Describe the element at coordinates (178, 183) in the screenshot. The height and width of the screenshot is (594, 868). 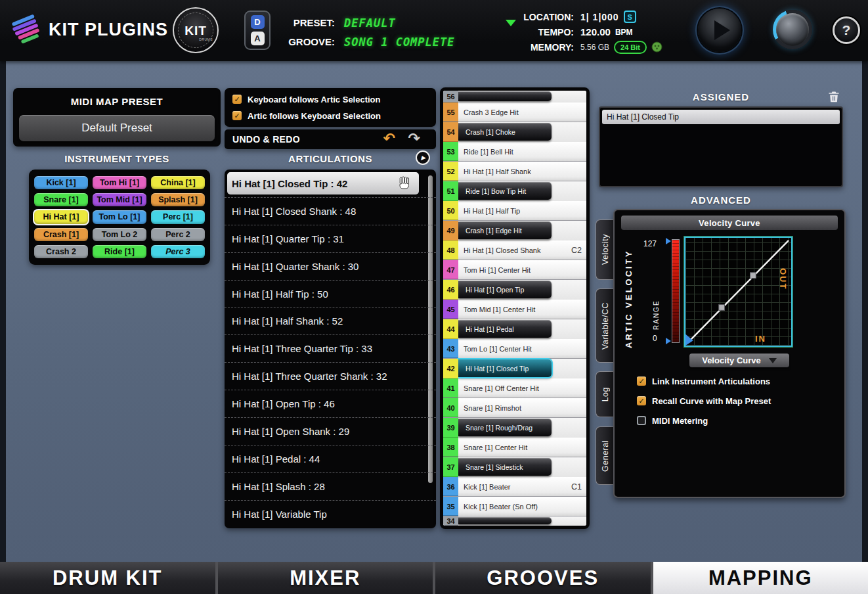
I see `instrument-button: China [1]` at that location.